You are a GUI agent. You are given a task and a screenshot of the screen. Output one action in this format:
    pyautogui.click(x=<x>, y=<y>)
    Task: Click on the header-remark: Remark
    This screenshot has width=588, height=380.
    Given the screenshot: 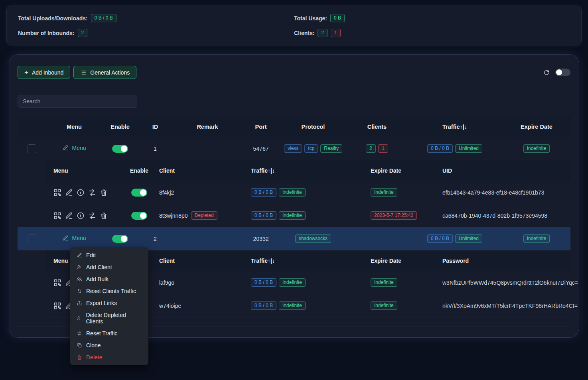 What is the action you would take?
    pyautogui.click(x=207, y=127)
    